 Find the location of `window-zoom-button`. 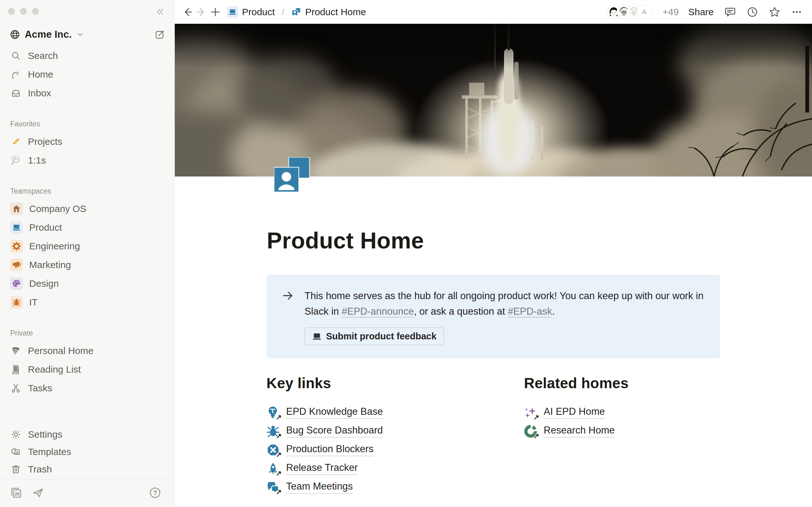

window-zoom-button is located at coordinates (36, 11).